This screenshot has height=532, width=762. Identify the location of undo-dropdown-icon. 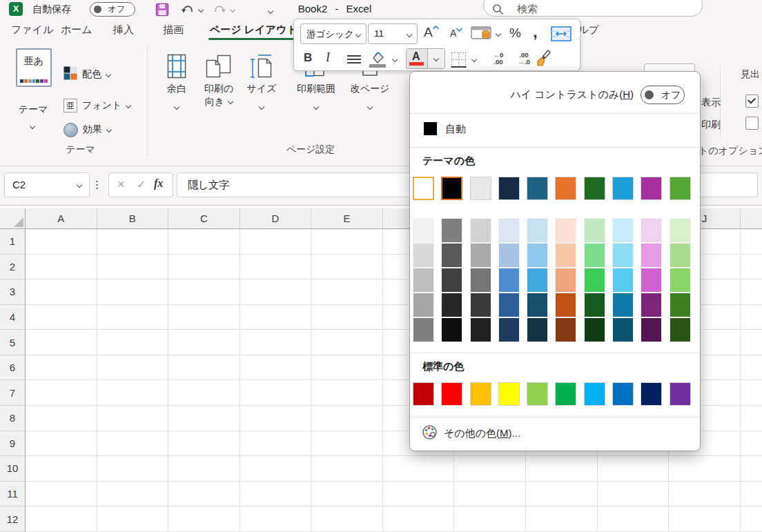
(201, 10).